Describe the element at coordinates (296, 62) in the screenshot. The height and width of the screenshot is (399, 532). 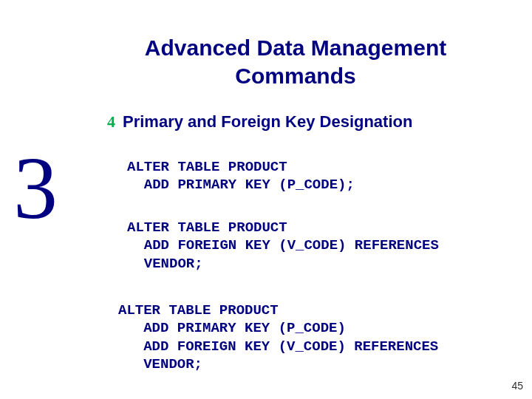
I see `slide-title: Advanced Data Management Commands` at that location.